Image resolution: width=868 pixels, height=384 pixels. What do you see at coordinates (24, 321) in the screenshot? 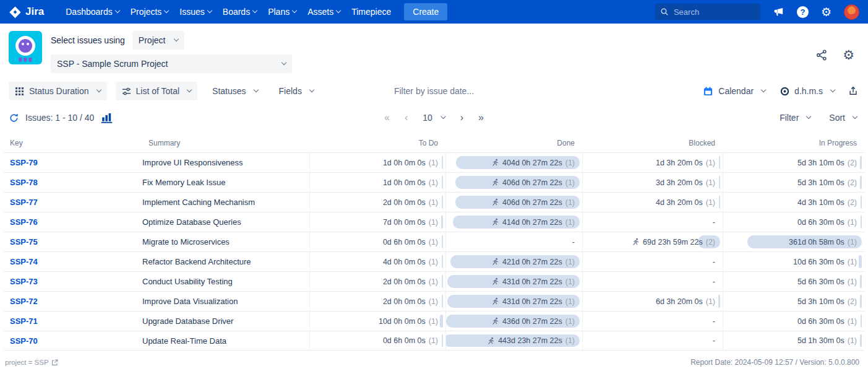
I see `issue-key-link: SSP-71` at bounding box center [24, 321].